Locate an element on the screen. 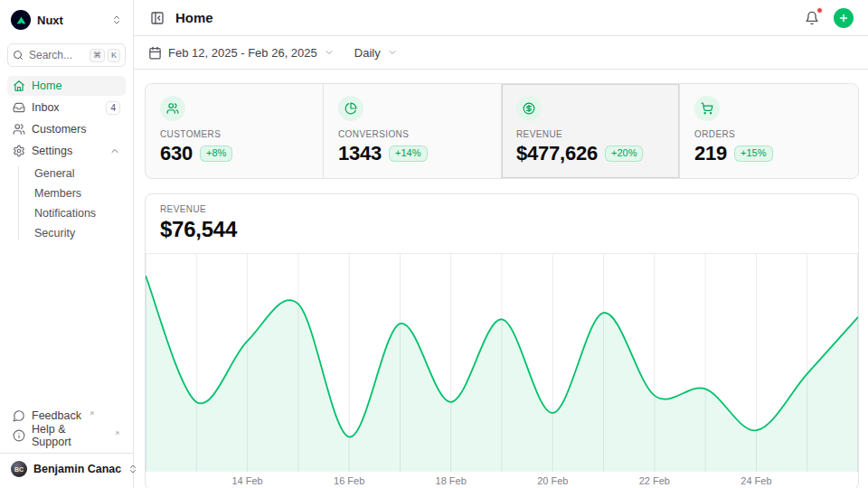  chart-header: REVENUE $76,544 is located at coordinates (502, 224).